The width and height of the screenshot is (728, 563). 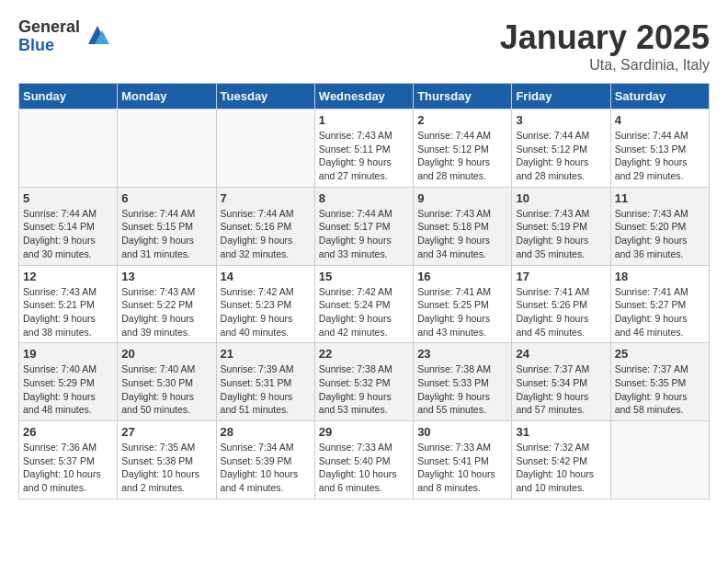 I want to click on day-number: 3, so click(x=561, y=120).